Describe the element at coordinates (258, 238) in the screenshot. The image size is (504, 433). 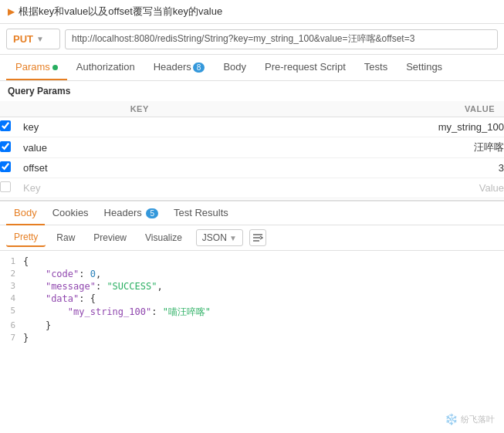
I see `wrap-icon` at that location.